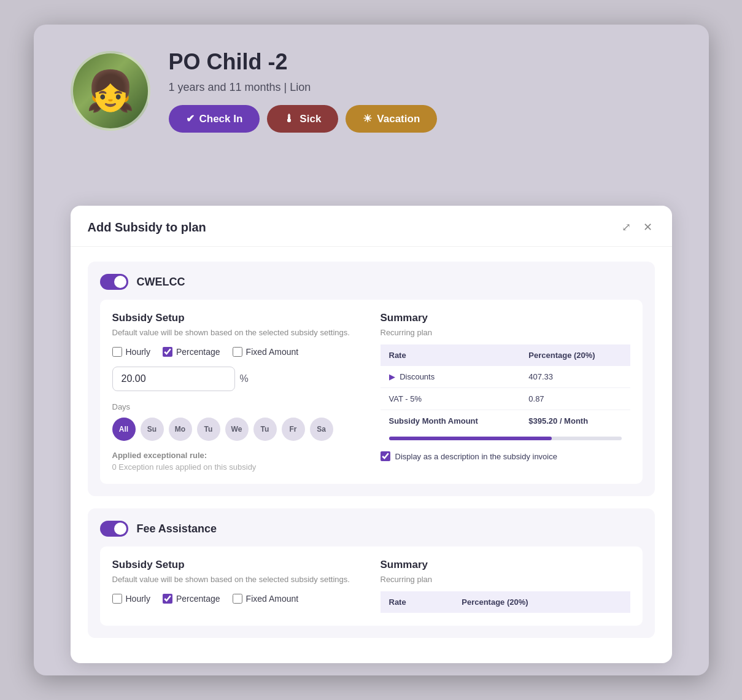 The width and height of the screenshot is (742, 700). Describe the element at coordinates (114, 282) in the screenshot. I see `cwelcc-toggle` at that location.